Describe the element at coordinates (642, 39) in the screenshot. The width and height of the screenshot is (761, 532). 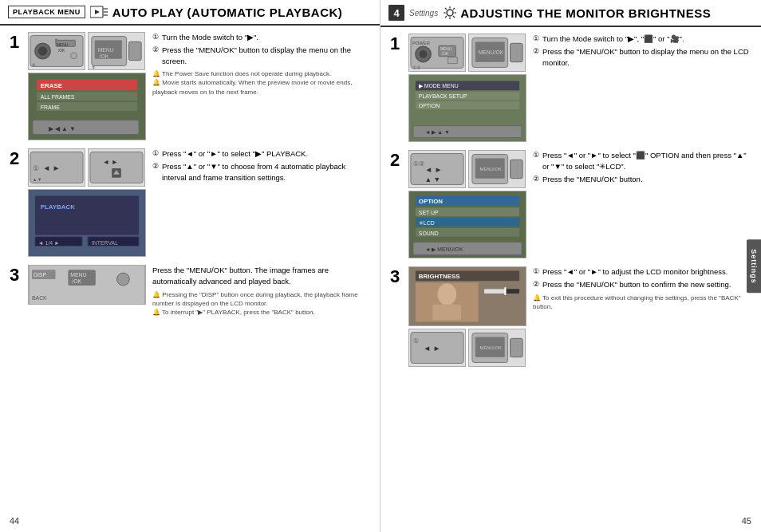
I see `step-1-right-inst-1: Turn the Mode switch to "▶", "⬛" or "🎥".` at that location.